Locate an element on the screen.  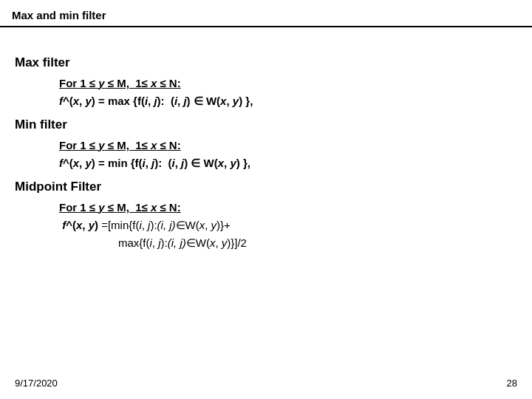
slide-title: Max and min filter is located at coordinates (59, 15).